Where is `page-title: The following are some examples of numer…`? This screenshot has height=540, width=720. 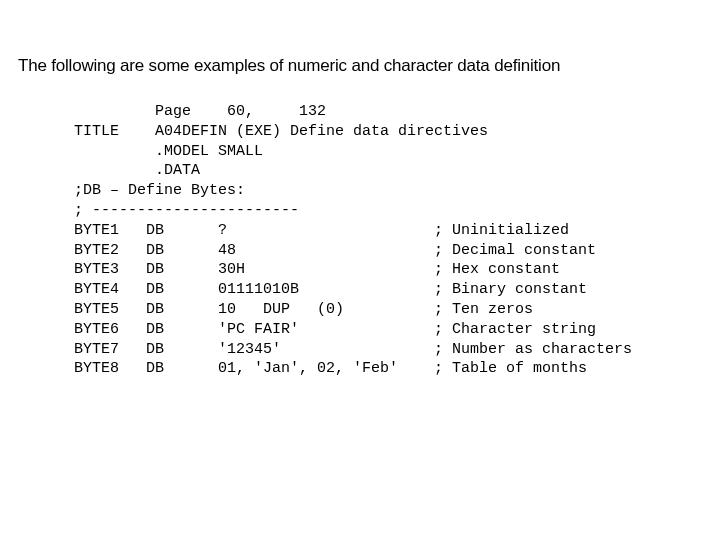 page-title: The following are some examples of numer… is located at coordinates (360, 66).